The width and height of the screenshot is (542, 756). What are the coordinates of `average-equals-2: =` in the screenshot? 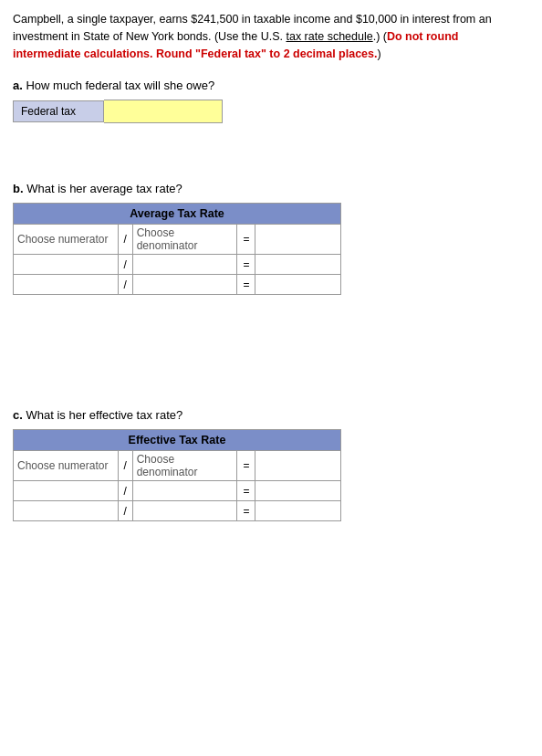 It's located at (246, 265).